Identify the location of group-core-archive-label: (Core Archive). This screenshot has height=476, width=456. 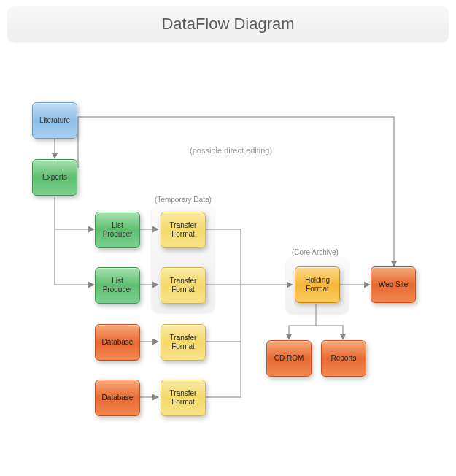
(315, 253).